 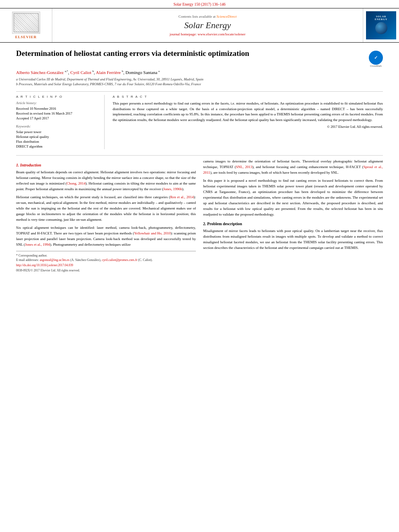 I want to click on issn-text: 0038-092X/© 2017 Elsevier Ltd. All right…, so click(x=106, y=270).